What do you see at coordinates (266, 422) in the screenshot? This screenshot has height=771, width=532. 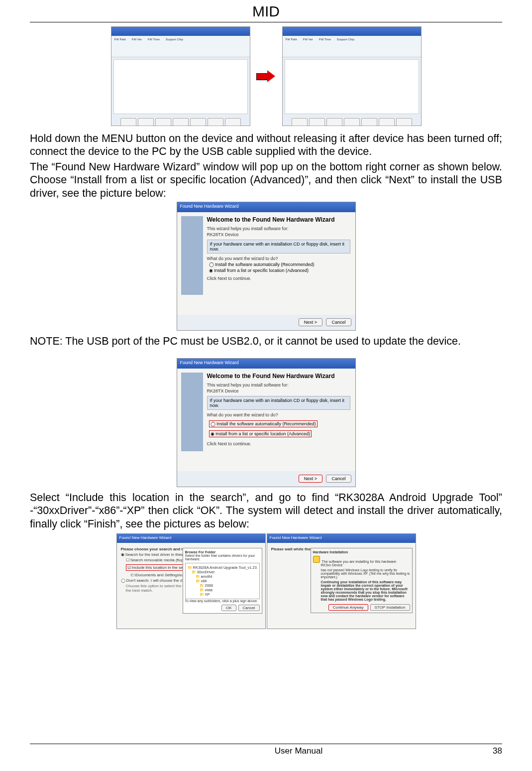 I see `figure-wizard-2: Found New Hardware Wizard Welcome to the…` at bounding box center [266, 422].